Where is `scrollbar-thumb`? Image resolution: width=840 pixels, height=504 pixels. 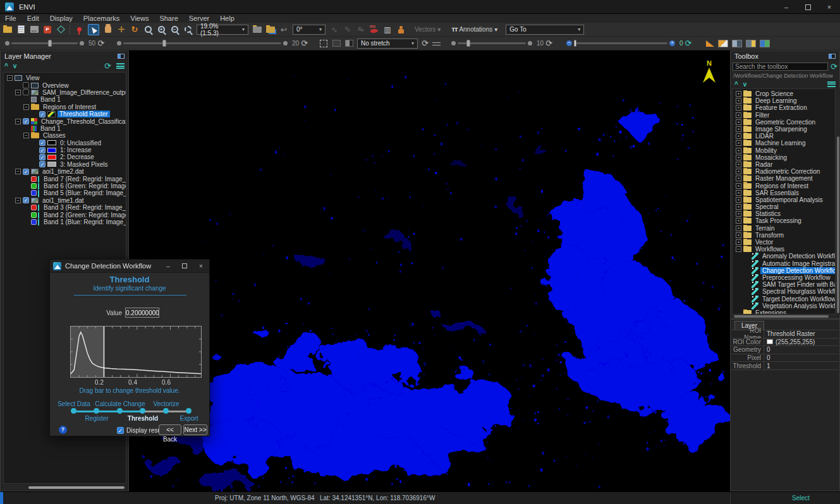 scrollbar-thumb is located at coordinates (781, 316).